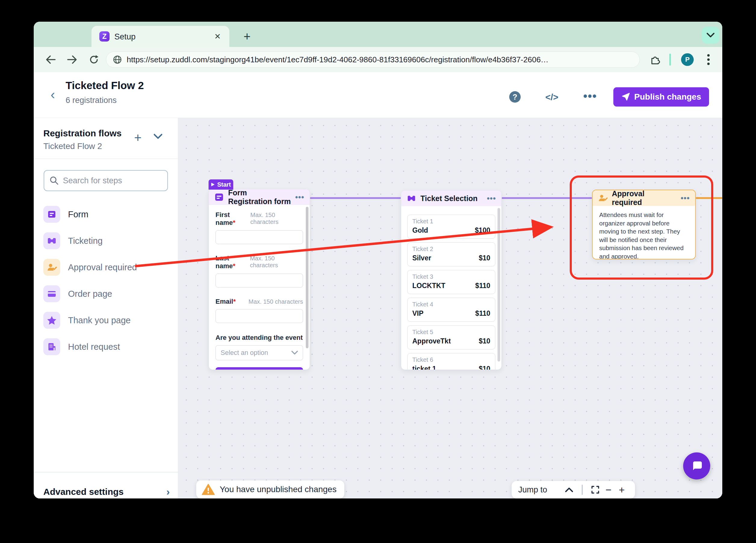  What do you see at coordinates (573, 490) in the screenshot?
I see `canvas-zoom-toolbar: Jump to − +` at bounding box center [573, 490].